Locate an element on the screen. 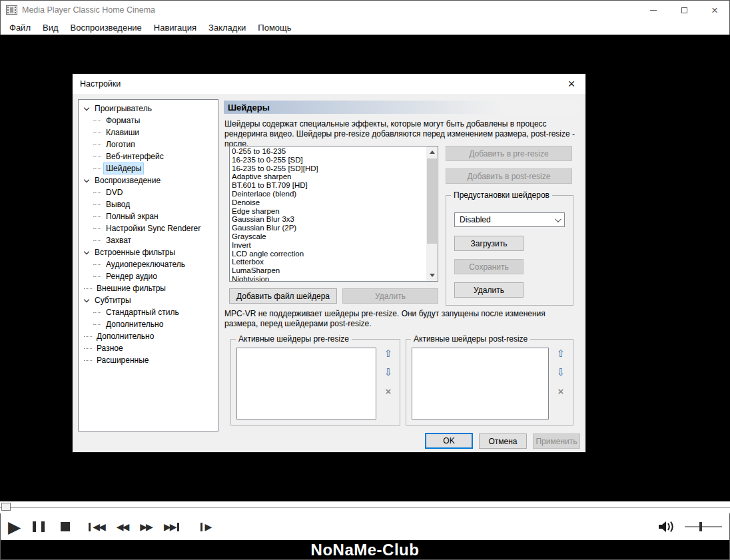  tree-item: Субтитры is located at coordinates (148, 300).